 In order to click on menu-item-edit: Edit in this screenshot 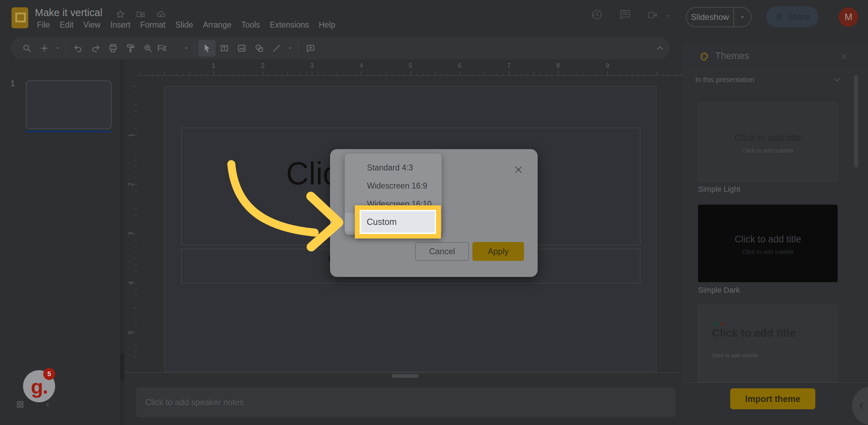, I will do `click(67, 25)`.